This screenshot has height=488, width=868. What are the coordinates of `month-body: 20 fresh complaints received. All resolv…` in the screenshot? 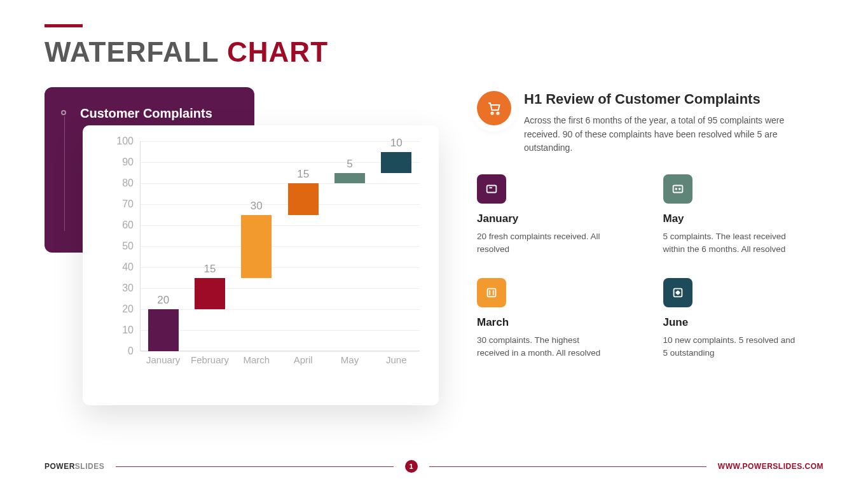 It's located at (544, 243).